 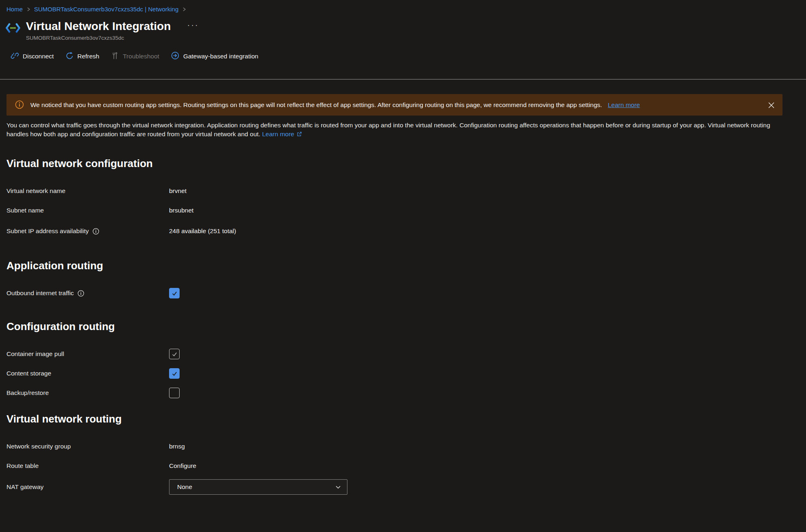 What do you see at coordinates (203, 231) in the screenshot?
I see `subnet-ip-availability-value: 248 available (251 total)` at bounding box center [203, 231].